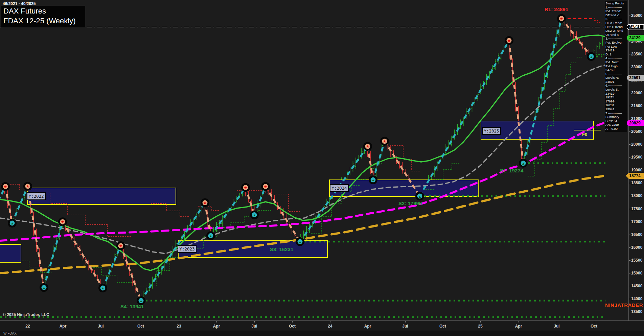 Image resolution: width=644 pixels, height=336 pixels. Describe the element at coordinates (637, 106) in the screenshot. I see `price-tick-label: 21500` at that location.